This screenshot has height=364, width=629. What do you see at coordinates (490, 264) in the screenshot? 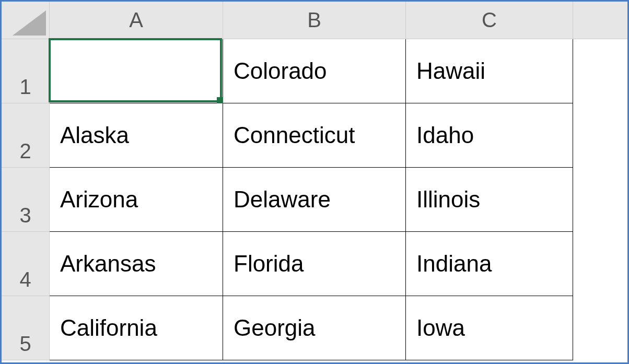
I see `cell-c4: Indiana` at bounding box center [490, 264].